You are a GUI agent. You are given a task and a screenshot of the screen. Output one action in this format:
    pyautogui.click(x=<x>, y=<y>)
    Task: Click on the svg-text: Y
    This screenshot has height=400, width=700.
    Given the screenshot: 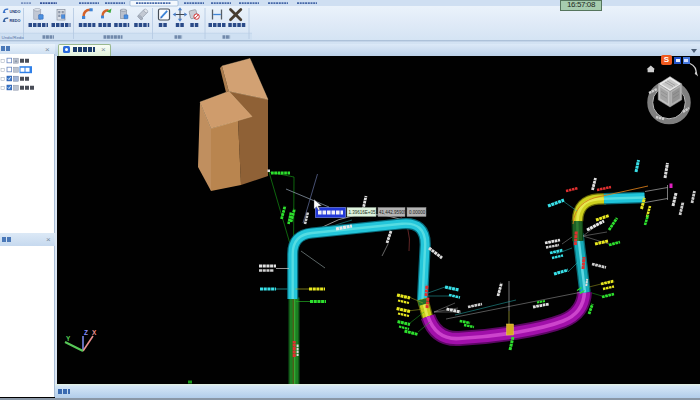 What is the action you would take?
    pyautogui.click(x=68, y=338)
    